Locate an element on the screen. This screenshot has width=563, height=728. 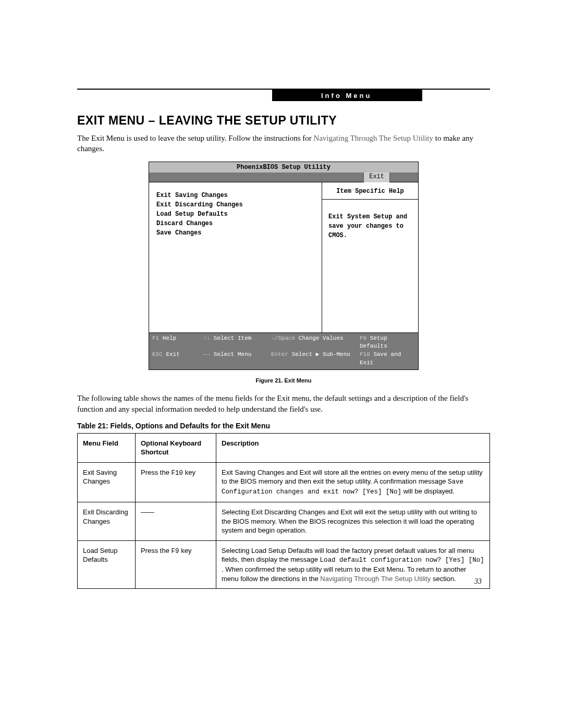
shortcut-key: F9 is located at coordinates (175, 551).